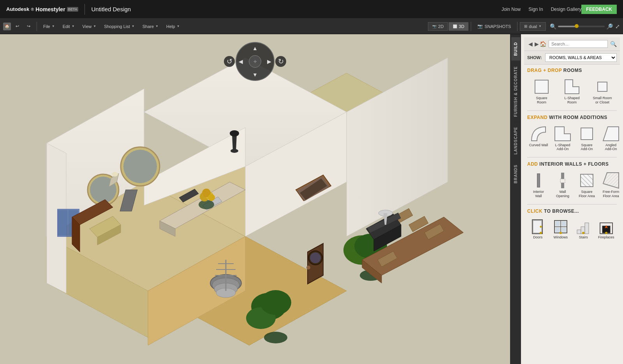  What do you see at coordinates (561, 211) in the screenshot?
I see `to-browse-label: TO BROWSE...` at bounding box center [561, 211].